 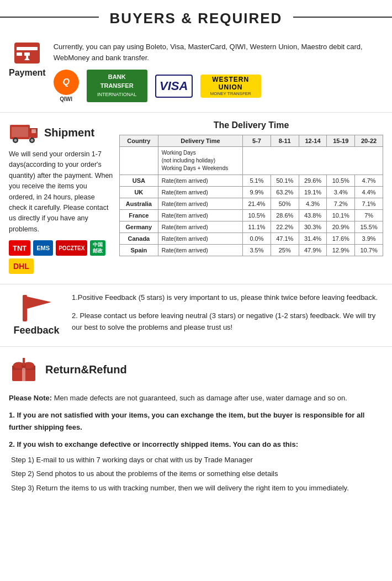 I want to click on cell-c4: 7.2%, so click(x=341, y=204).